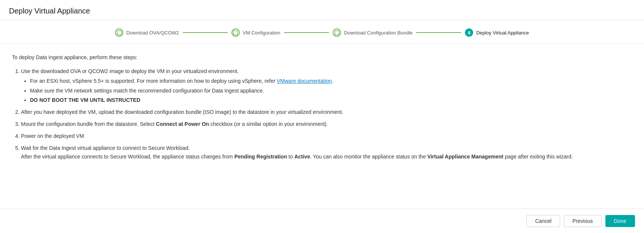 This screenshot has height=233, width=644. I want to click on instruction-step-5: Wait for the Data Ingest virtual applian…, so click(327, 153).